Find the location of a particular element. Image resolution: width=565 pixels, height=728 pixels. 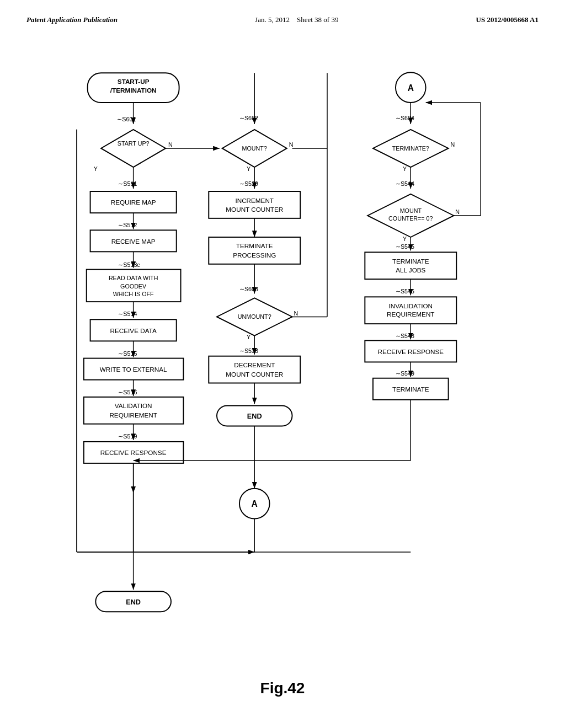

svg-text: ∼S538 is located at coordinates (249, 351).